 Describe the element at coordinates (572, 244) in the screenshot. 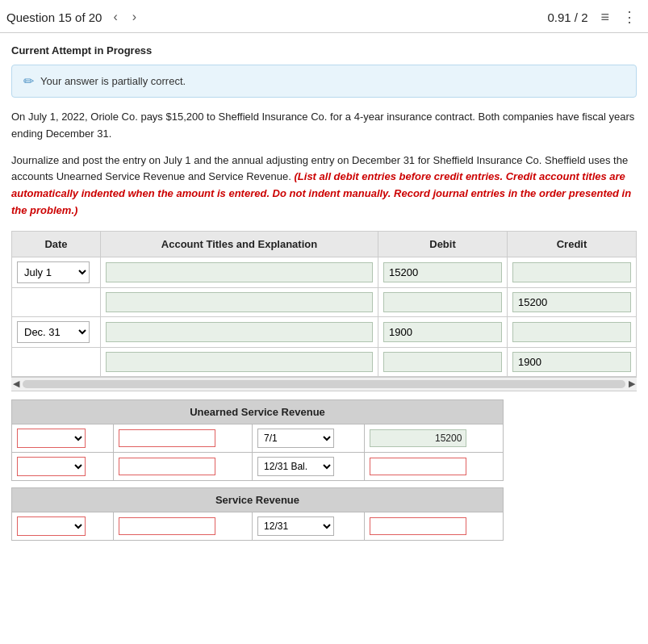

I see `col-credit: Credit` at that location.